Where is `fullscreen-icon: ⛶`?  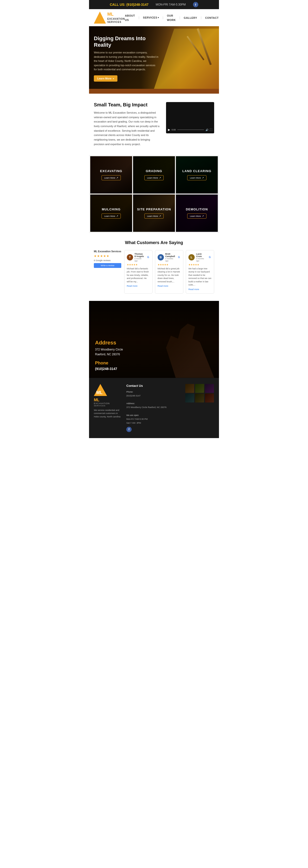 fullscreen-icon: ⛶ is located at coordinates (211, 130).